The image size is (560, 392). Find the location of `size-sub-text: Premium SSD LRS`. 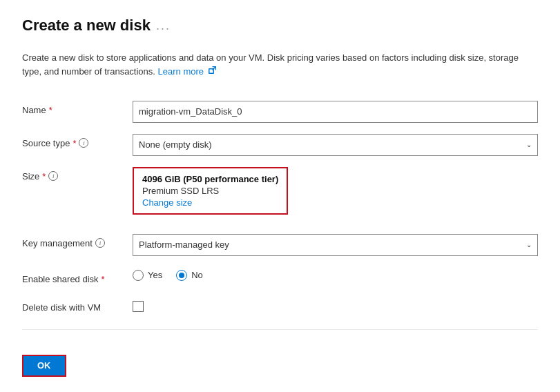

size-sub-text: Premium SSD LRS is located at coordinates (210, 190).